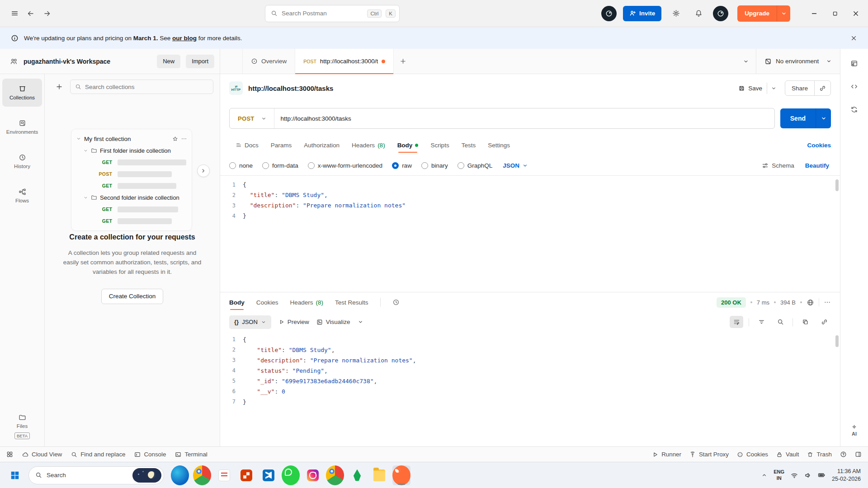 The height and width of the screenshot is (488, 868). Describe the element at coordinates (731, 303) in the screenshot. I see `status-badge: 200 OK` at that location.